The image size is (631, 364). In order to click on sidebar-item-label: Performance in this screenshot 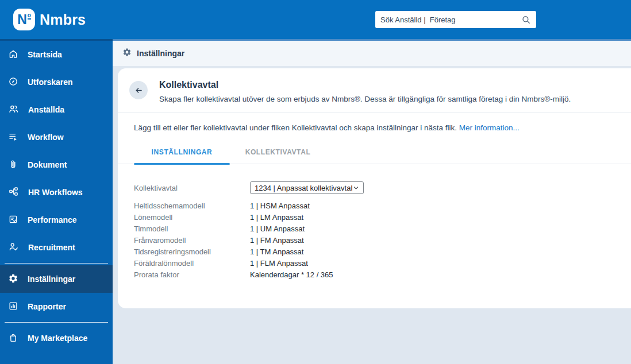, I will do `click(52, 220)`.